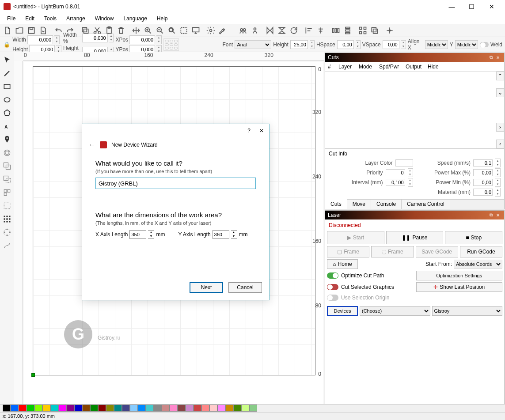  I want to click on zoom-in-icon, so click(148, 30).